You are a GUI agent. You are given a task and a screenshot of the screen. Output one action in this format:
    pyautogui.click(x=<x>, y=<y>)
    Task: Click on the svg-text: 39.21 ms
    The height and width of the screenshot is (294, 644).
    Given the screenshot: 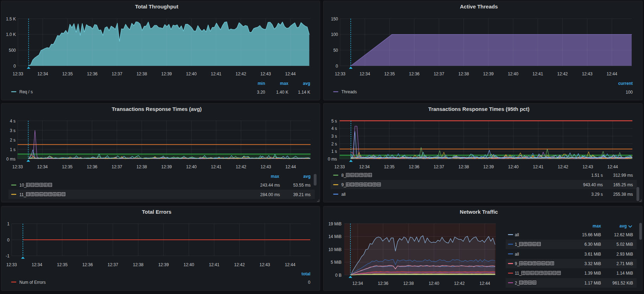 What is the action you would take?
    pyautogui.click(x=302, y=195)
    